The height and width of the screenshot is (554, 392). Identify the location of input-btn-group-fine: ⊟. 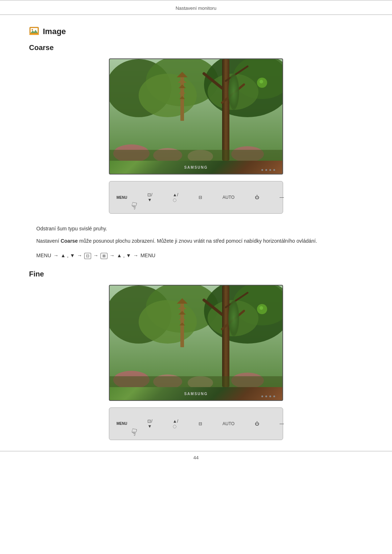
(200, 424).